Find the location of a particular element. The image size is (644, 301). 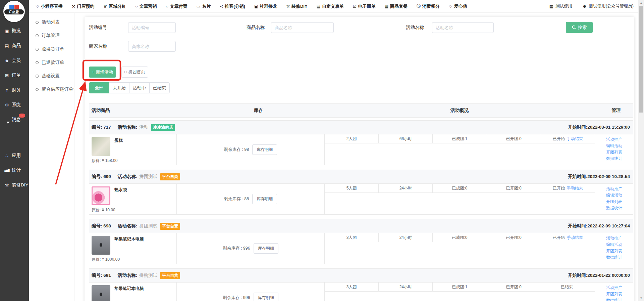

nav-item-store-booking: ⚒ 门店预约 is located at coordinates (83, 6).